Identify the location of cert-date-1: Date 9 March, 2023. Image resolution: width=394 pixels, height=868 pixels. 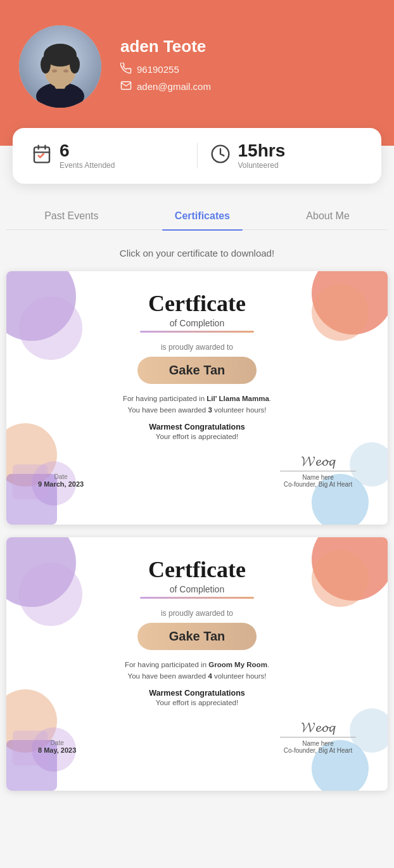
(61, 480).